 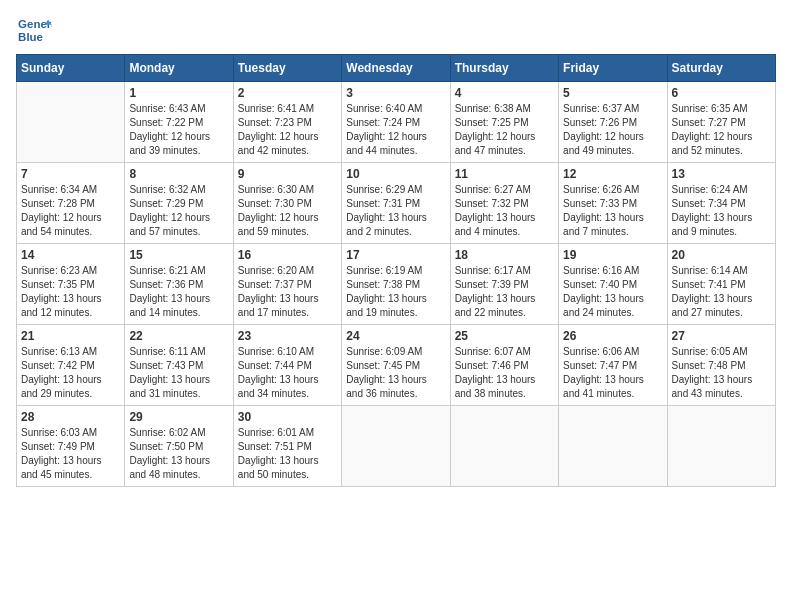 What do you see at coordinates (178, 417) in the screenshot?
I see `day-number: 29` at bounding box center [178, 417].